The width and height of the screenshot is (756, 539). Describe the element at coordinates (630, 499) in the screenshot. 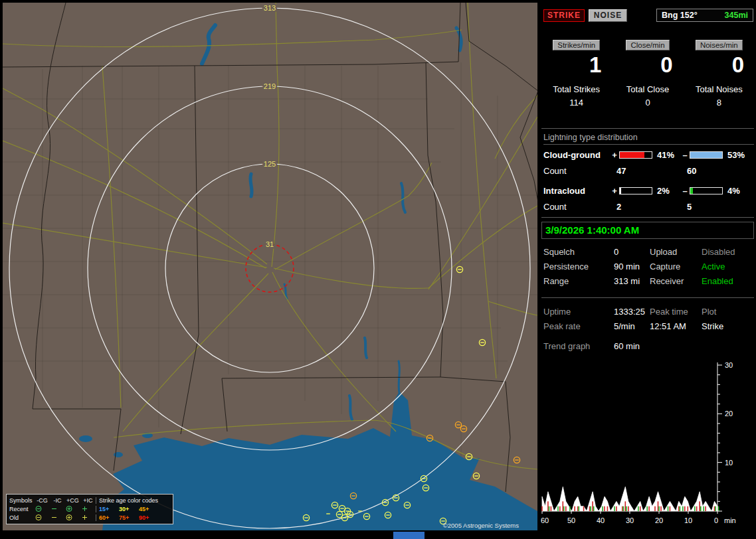

I see `trend-series-layer` at that location.